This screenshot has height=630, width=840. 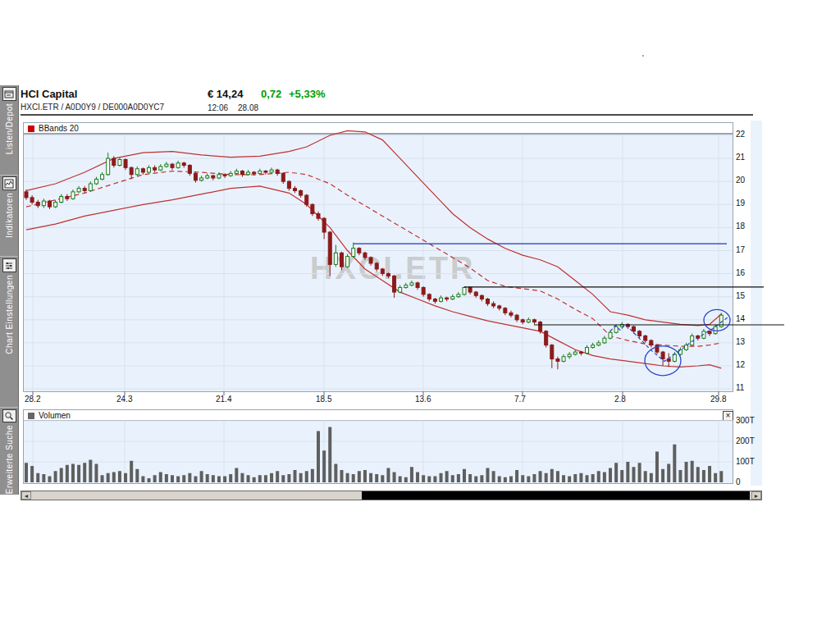 I want to click on magnifier-icon, so click(x=10, y=416).